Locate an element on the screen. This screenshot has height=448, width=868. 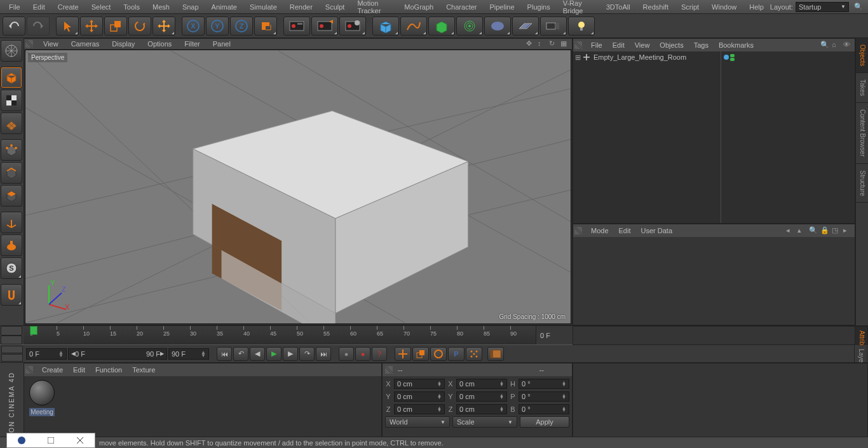
mm-menu-edit: Edit is located at coordinates (79, 370).